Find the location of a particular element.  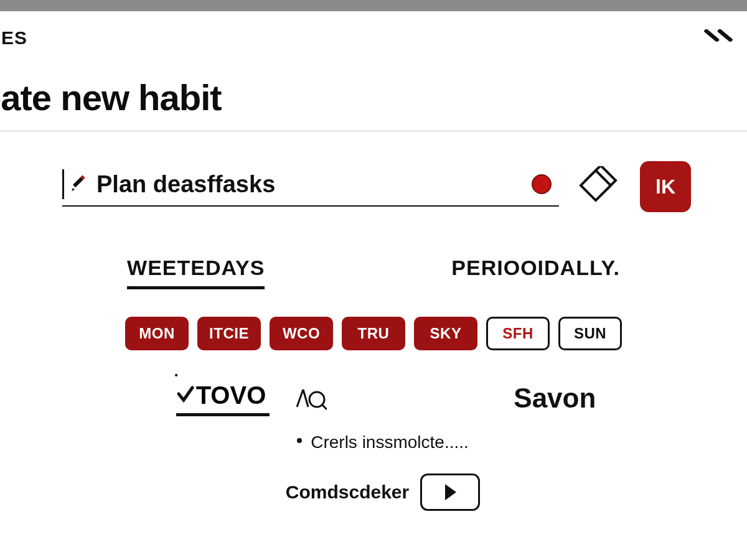

bullet-icon is located at coordinates (299, 441).